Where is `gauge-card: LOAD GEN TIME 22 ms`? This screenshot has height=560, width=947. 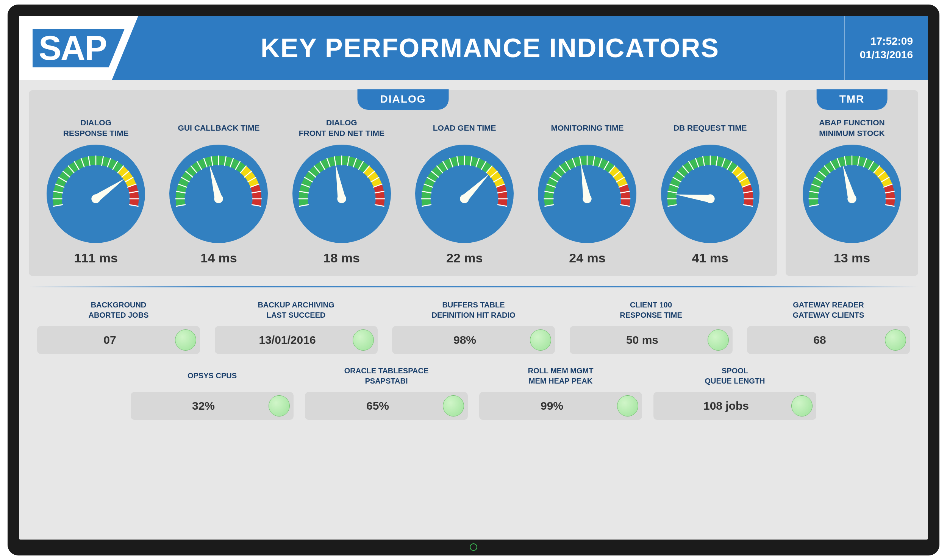
gauge-card: LOAD GEN TIME 22 ms is located at coordinates (464, 191).